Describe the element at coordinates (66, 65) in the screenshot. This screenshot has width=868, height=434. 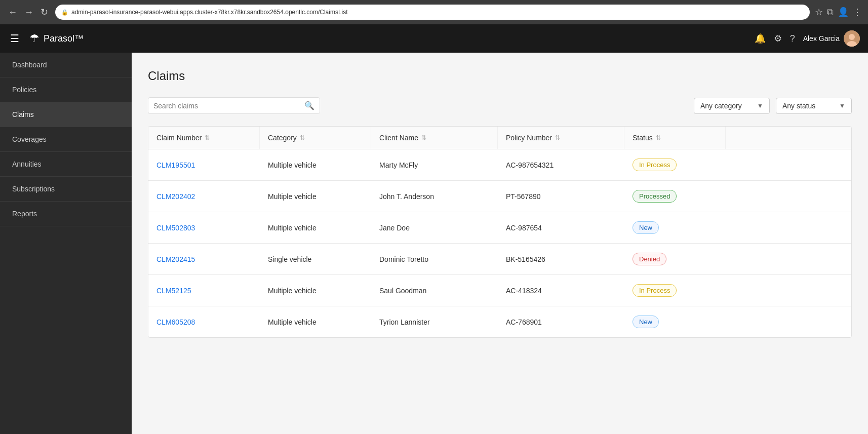
I see `sidebar-item-dashboard: Dashboard` at that location.